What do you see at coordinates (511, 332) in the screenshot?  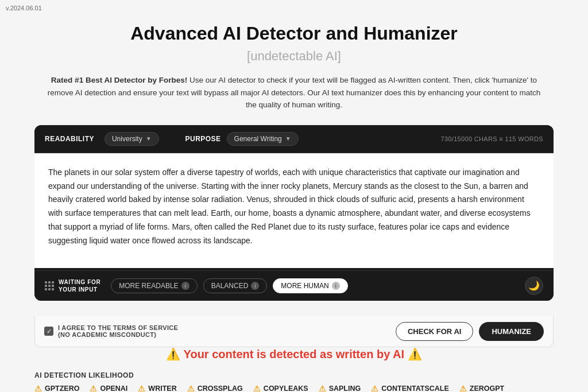 I see `humanize-button: HUMANIZE` at bounding box center [511, 332].